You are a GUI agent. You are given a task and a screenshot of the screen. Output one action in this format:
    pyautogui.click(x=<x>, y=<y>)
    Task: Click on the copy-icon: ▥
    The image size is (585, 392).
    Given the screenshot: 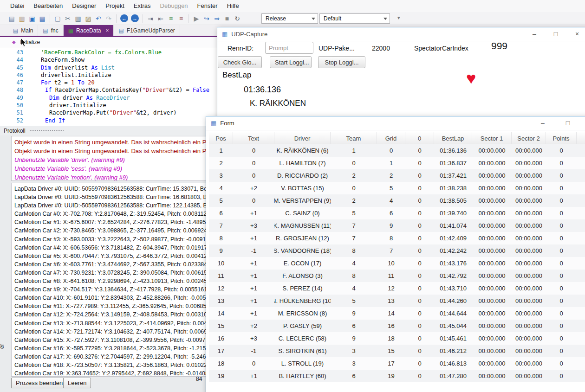 What is the action you would take?
    pyautogui.click(x=78, y=19)
    